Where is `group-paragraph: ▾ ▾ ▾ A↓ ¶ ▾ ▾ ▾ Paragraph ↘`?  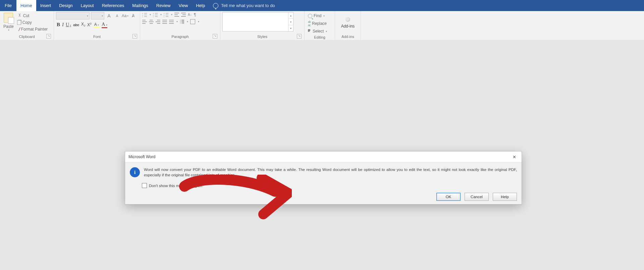 group-paragraph: ▾ ▾ ▾ A↓ ¶ ▾ ▾ ▾ Paragraph ↘ is located at coordinates (180, 26).